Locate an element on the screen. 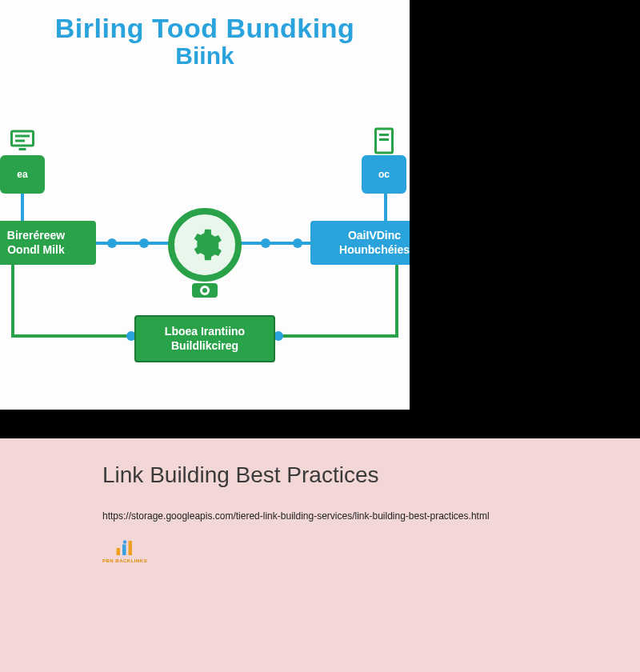  box-bottom-line2: Buildlikcireg is located at coordinates (205, 346).